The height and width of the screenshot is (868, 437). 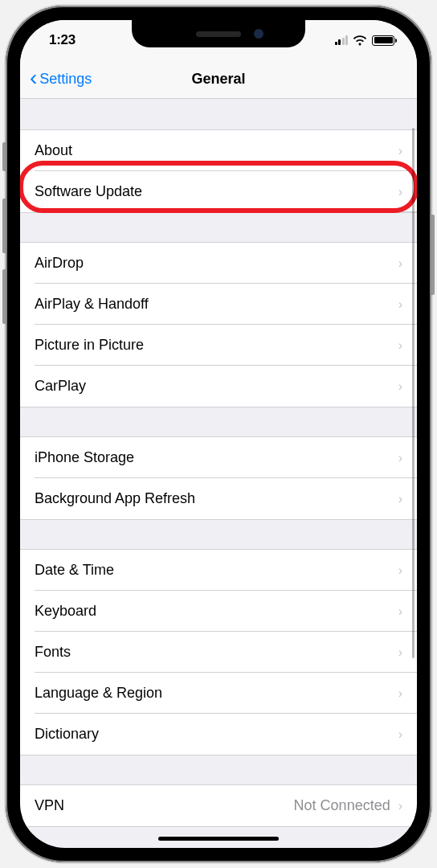 I want to click on power-button, so click(x=433, y=255).